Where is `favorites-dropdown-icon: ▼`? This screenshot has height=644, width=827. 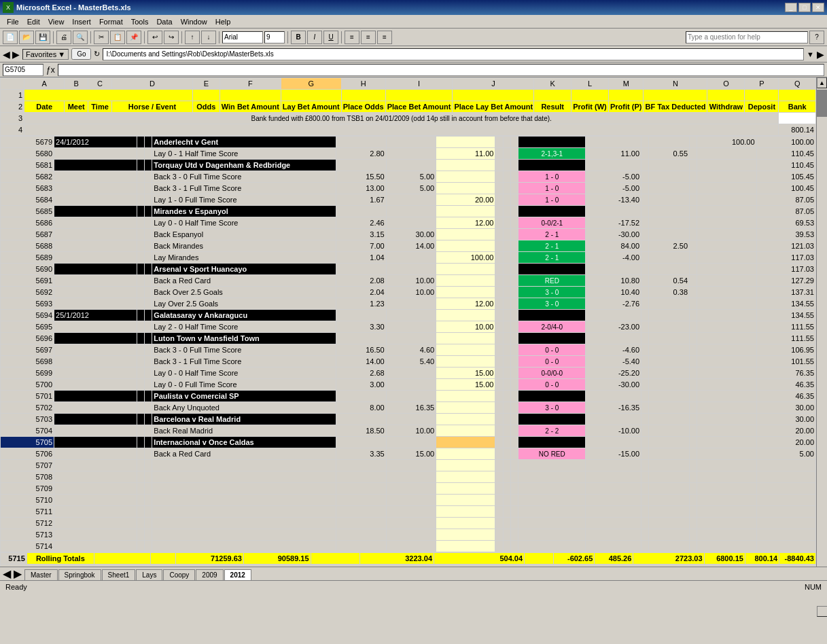 favorites-dropdown-icon: ▼ is located at coordinates (61, 54).